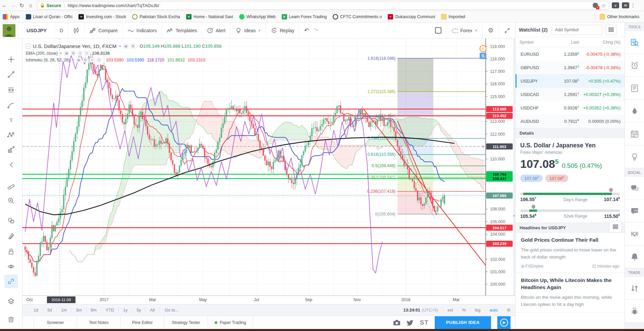 The width and height of the screenshot is (644, 331). What do you see at coordinates (153, 300) in the screenshot?
I see `time-label: Mar` at bounding box center [153, 300].